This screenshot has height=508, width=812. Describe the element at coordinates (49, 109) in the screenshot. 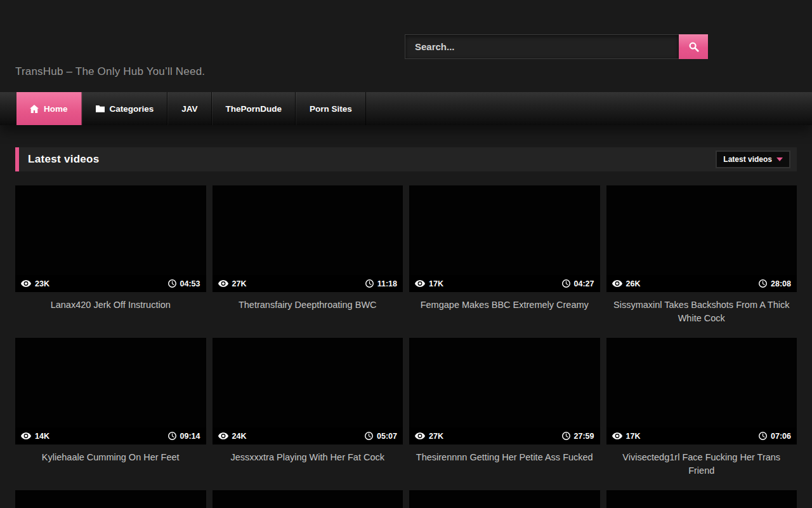

I see `nav-item-home: Home` at that location.